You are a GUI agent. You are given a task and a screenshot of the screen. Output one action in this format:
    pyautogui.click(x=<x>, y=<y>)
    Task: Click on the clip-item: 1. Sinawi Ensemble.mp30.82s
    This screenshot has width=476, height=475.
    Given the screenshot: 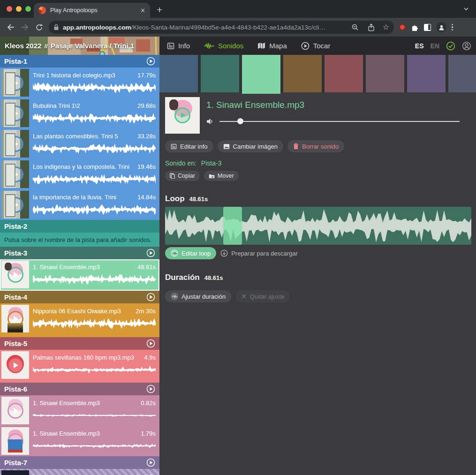 What is the action you would take?
    pyautogui.click(x=80, y=411)
    